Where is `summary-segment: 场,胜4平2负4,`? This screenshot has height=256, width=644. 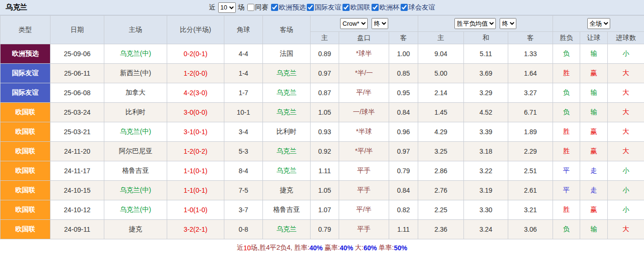
summary-segment: 场,胜4平2负4, is located at coordinates (272, 248).